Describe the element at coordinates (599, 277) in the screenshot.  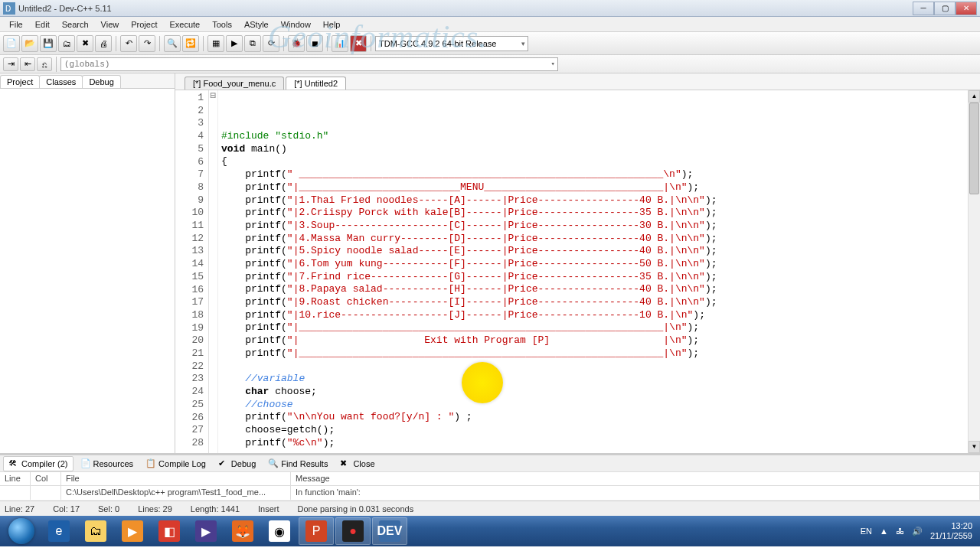
I see `code-line: printf("|7.Frind rice-------------[G]---…` at that location.